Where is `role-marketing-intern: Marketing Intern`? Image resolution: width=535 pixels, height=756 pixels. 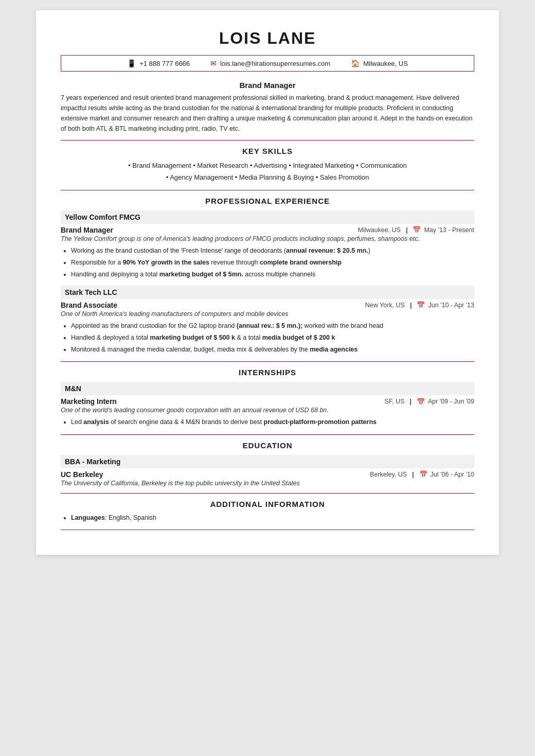 role-marketing-intern: Marketing Intern is located at coordinates (88, 401).